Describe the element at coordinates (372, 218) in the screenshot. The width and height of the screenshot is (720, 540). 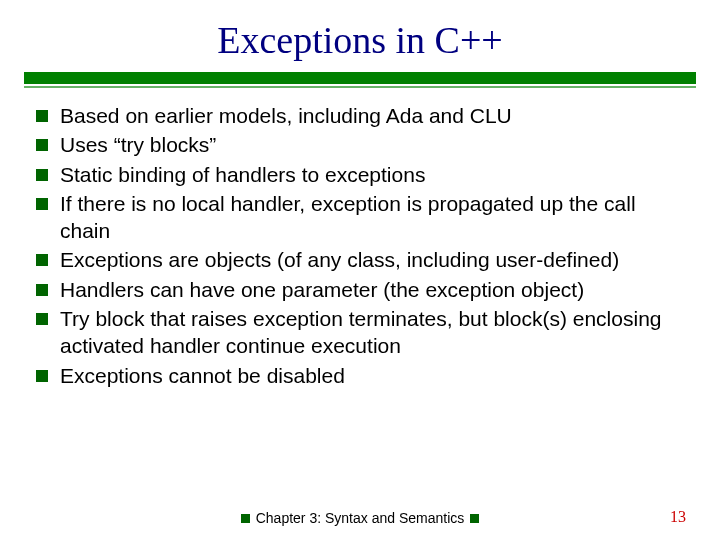
I see `list-item-text: If there is no local handler, exception …` at that location.